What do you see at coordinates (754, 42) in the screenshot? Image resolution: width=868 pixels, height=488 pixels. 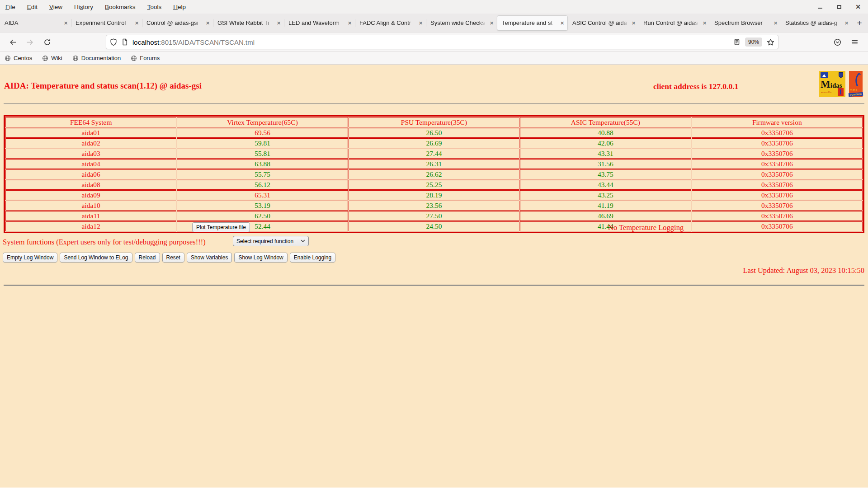 I see `zoom-indicator: 90%` at bounding box center [754, 42].